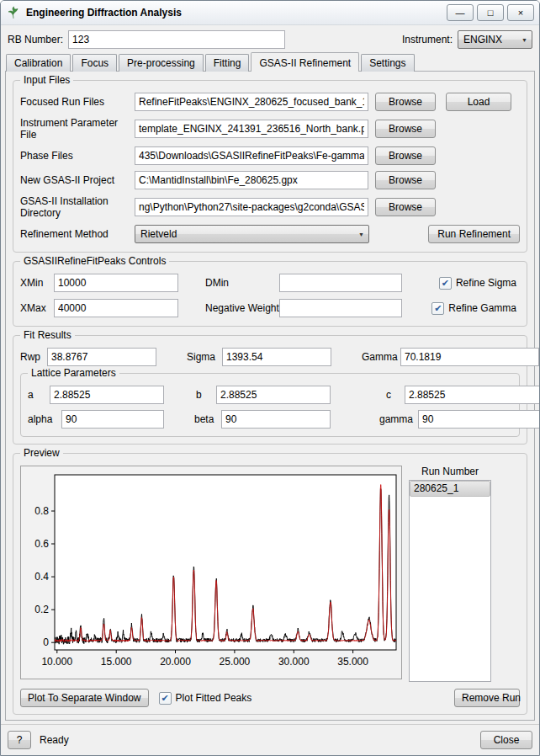 The image size is (540, 756). I want to click on refine-gamma-checkbox: ✔ Refine Gamma, so click(474, 308).